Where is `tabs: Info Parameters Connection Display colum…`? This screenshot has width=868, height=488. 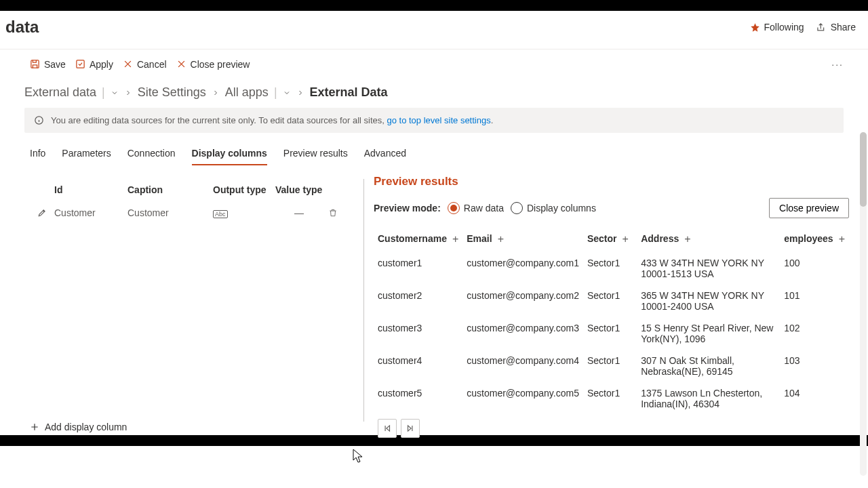
tabs: Info Parameters Connection Display colum… is located at coordinates (434, 154).